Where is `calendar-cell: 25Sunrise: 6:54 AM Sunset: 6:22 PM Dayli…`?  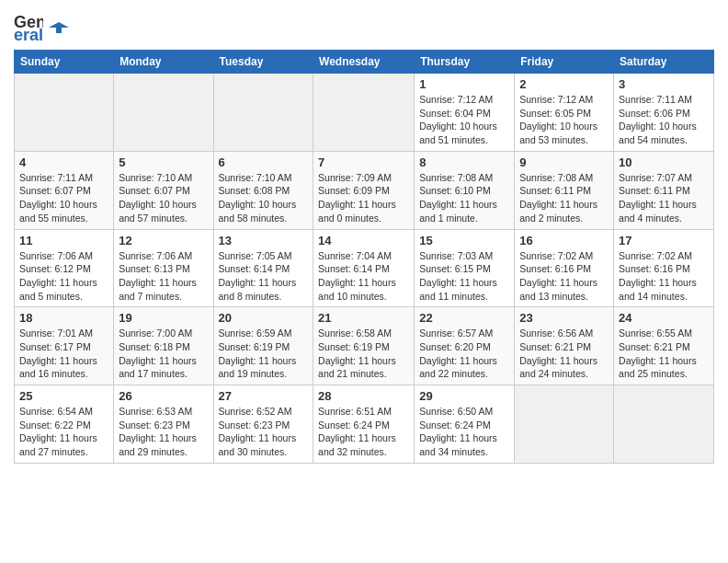 calendar-cell: 25Sunrise: 6:54 AM Sunset: 6:22 PM Dayli… is located at coordinates (64, 425).